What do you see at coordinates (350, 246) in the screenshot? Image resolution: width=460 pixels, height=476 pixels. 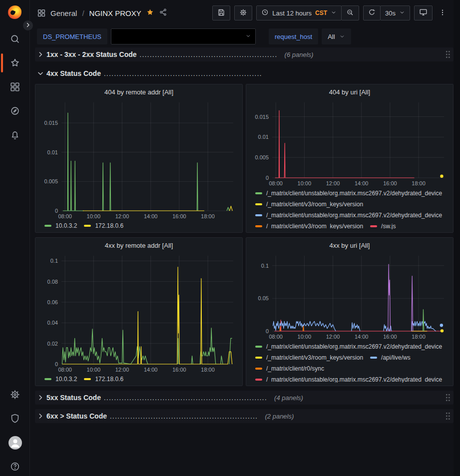 I see `panel-title: 4xx by uri [All]` at bounding box center [350, 246].